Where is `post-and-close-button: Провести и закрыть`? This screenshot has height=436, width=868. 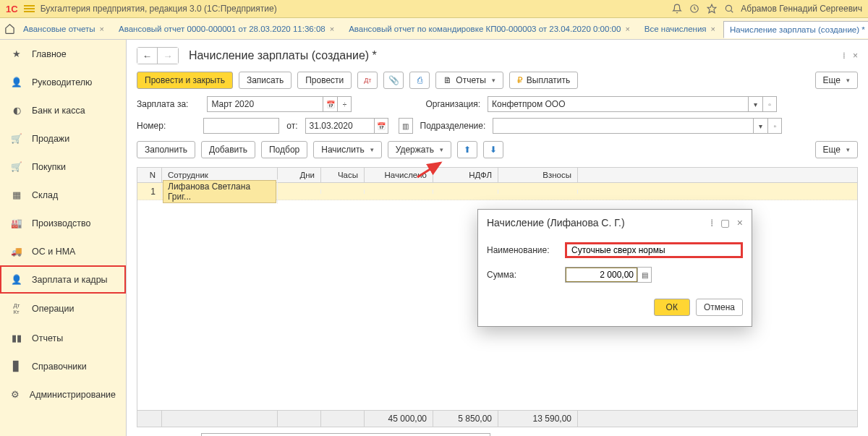 post-and-close-button: Провести и закрыть is located at coordinates (185, 80).